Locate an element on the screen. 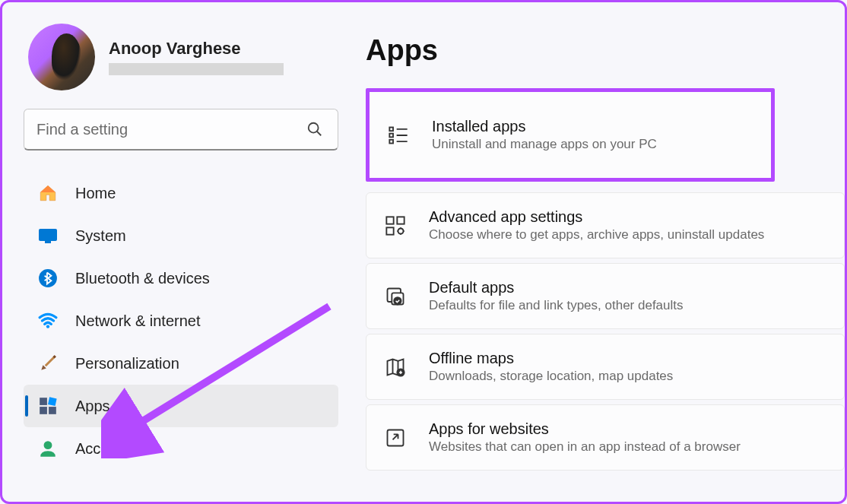  nav-item-label: Home is located at coordinates (96, 193).